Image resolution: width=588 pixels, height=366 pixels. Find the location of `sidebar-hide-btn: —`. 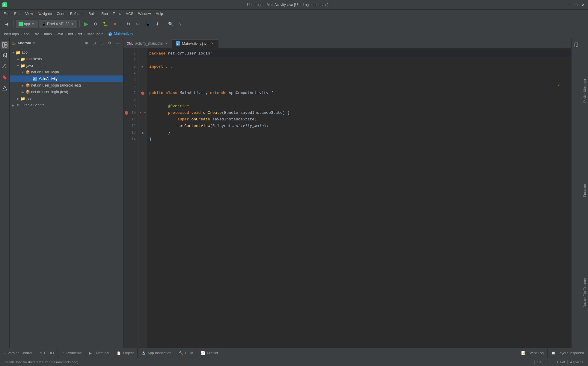

sidebar-hide-btn: — is located at coordinates (117, 43).